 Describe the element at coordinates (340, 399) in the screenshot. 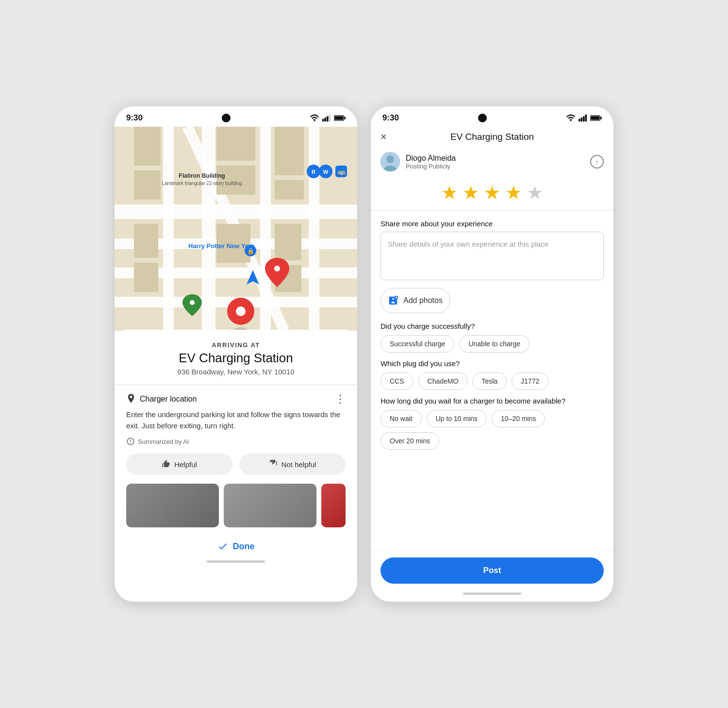

I see `more-options-button: ⋮` at that location.